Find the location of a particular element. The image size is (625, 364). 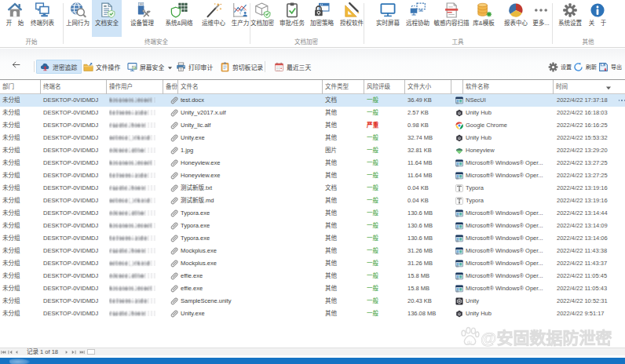

ribbon-item-licensed-software: 授权软件 is located at coordinates (352, 19).